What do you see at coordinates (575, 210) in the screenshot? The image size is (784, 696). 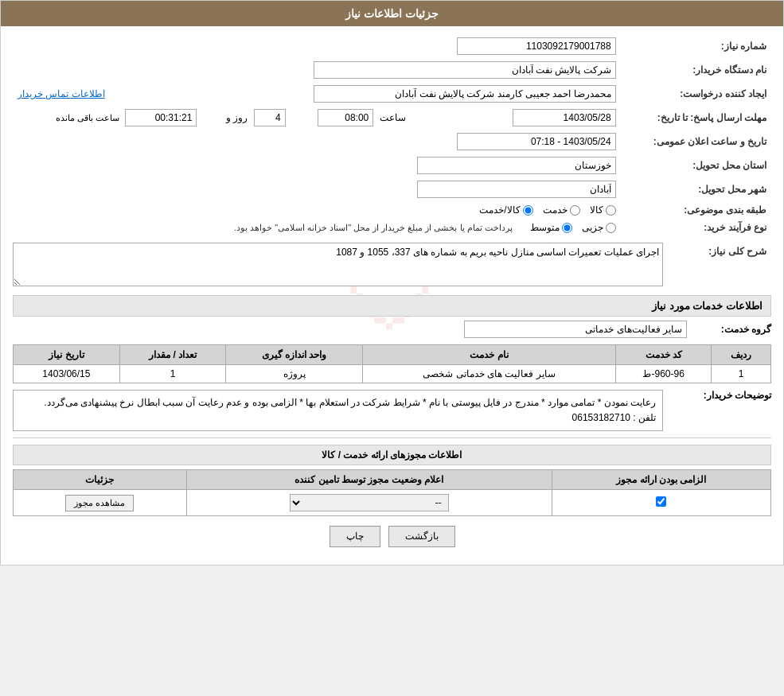 I see `category-khedmat-radio` at bounding box center [575, 210].